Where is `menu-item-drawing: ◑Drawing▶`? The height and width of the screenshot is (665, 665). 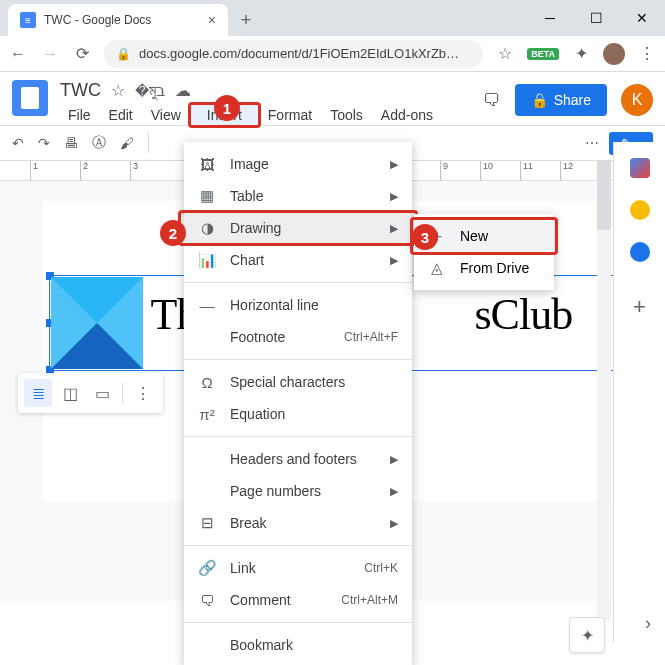
menu-item-drawing: ◑Drawing▶ is located at coordinates (298, 228).